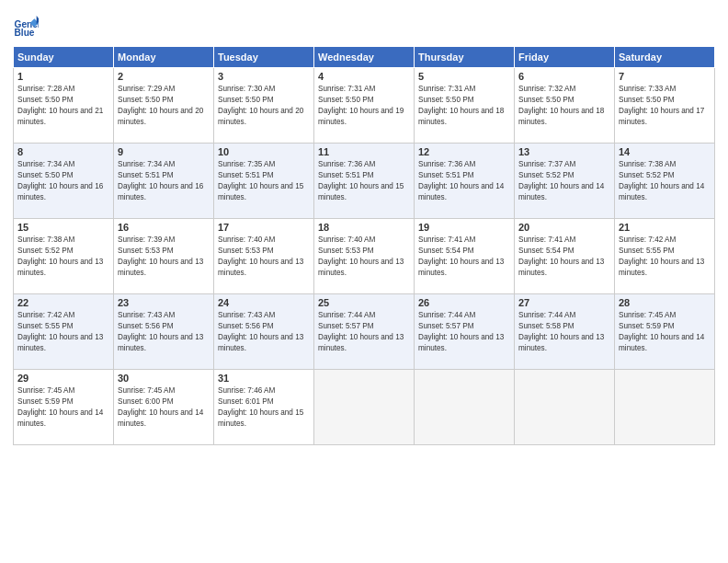 This screenshot has height=563, width=728. I want to click on calendar-cell: 18Sunrise: 7:40 AMSunset: 5:53 PMDayligh…, so click(364, 257).